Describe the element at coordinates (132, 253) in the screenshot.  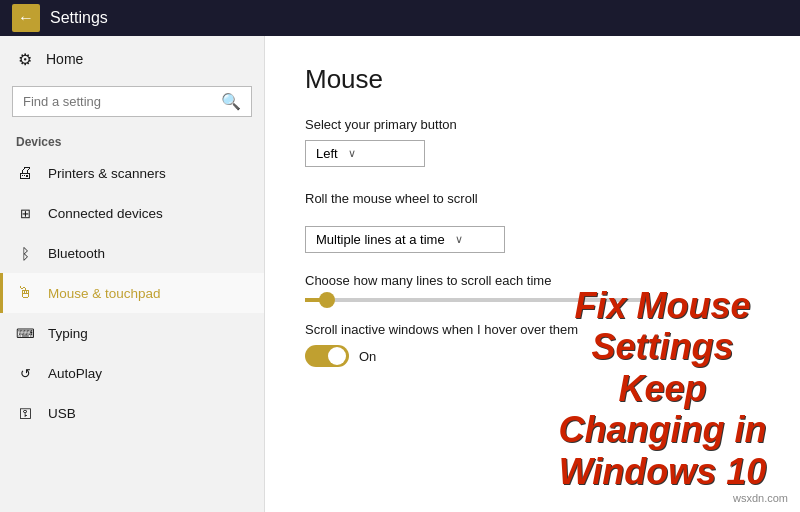
I see `sidebar-item-bluetooth: ᛒ Bluetooth` at that location.